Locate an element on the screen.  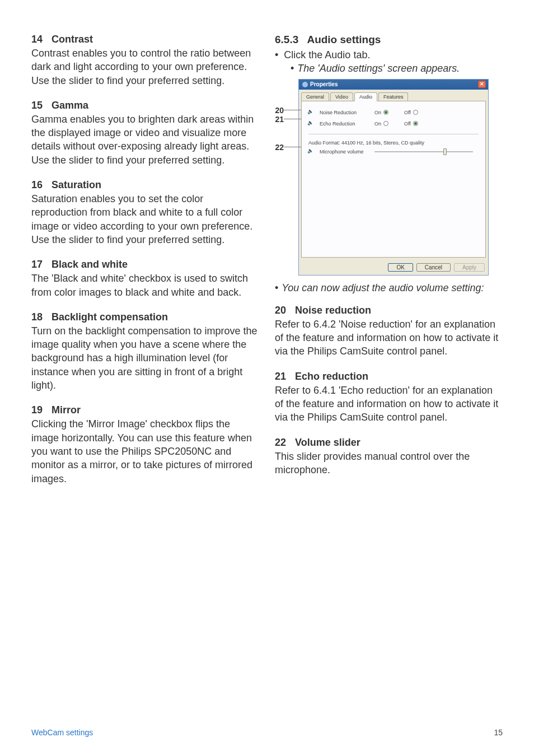
section-body: Refer to 6.4.1 'Echo reduction' for an e… is located at coordinates (388, 404).